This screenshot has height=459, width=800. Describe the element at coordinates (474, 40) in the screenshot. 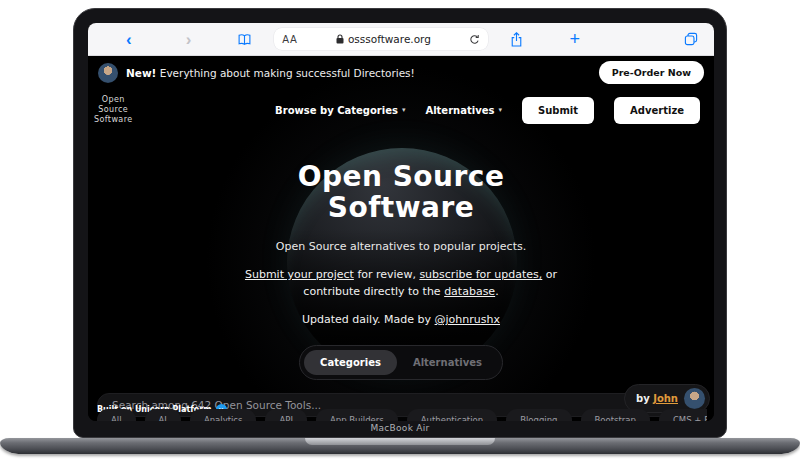

I see `refresh-button` at that location.